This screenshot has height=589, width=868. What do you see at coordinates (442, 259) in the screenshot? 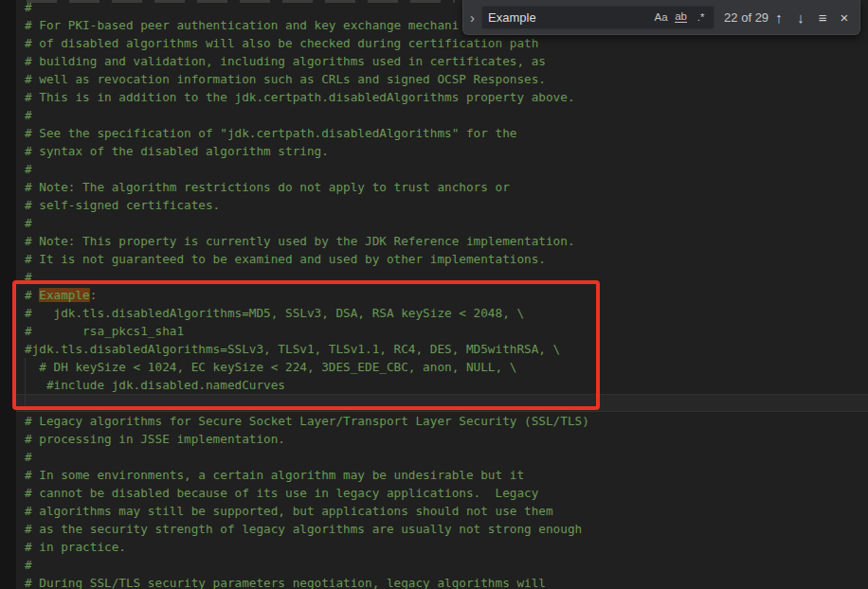
I see `code-line: # It is not guaranteed to be examined an…` at bounding box center [442, 259].